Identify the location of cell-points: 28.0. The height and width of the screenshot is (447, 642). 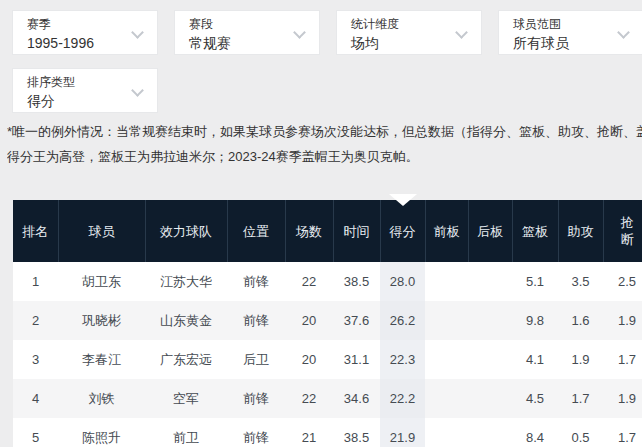
(402, 282).